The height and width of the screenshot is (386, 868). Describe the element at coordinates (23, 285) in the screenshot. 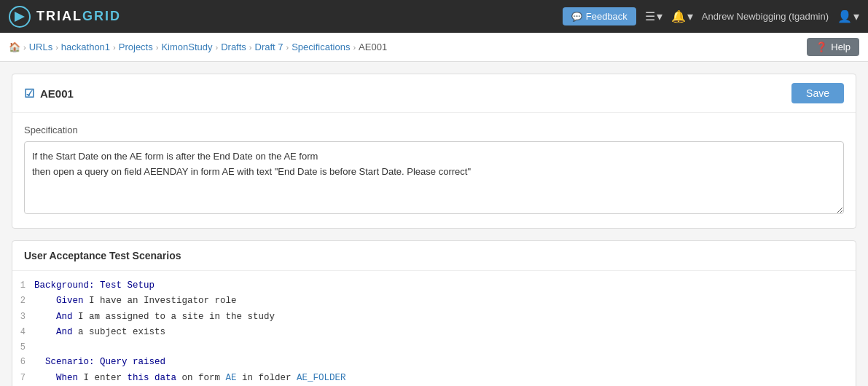

I see `line-number: 1` at that location.